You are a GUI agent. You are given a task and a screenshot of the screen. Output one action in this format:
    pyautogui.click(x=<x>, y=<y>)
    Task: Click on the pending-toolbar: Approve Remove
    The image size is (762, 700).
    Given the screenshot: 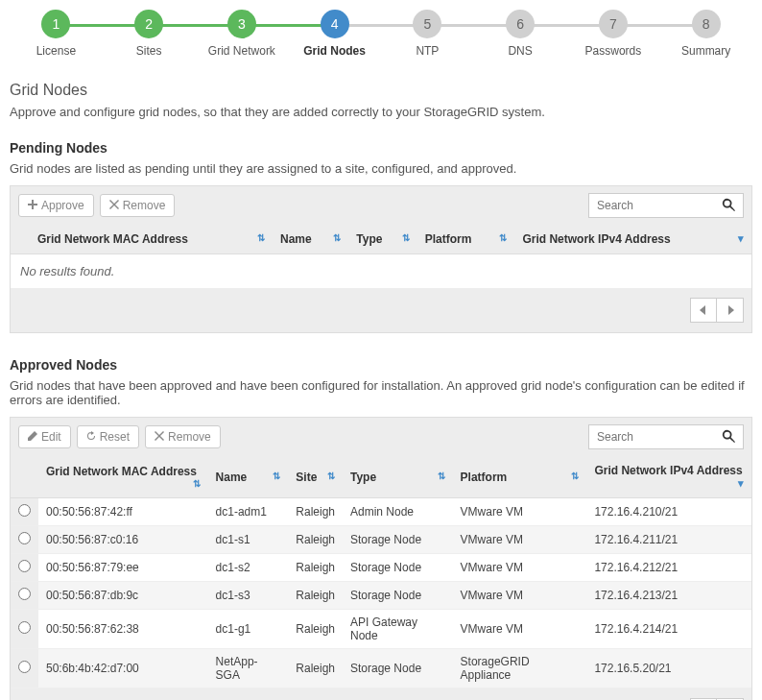 What is the action you would take?
    pyautogui.click(x=381, y=205)
    